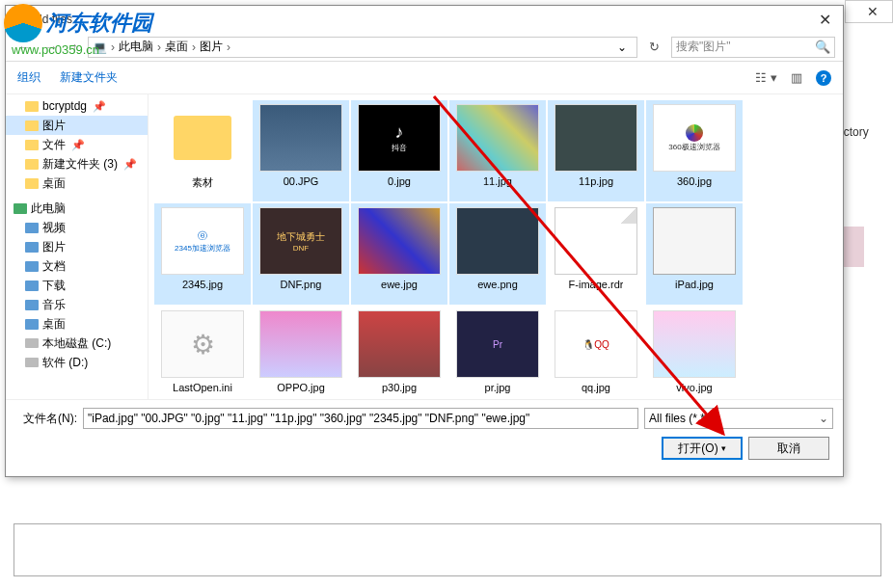 The height and width of the screenshot is (588, 893). What do you see at coordinates (66, 362) in the screenshot?
I see `sidebar-label: 软件 (D:)` at bounding box center [66, 362].